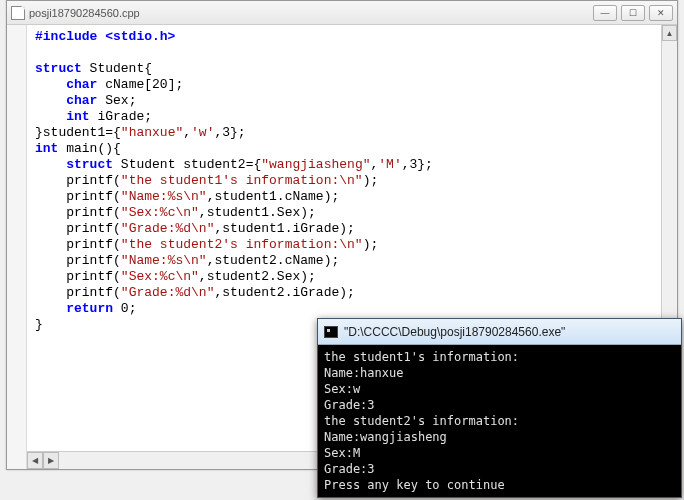 The image size is (684, 500). Describe the element at coordinates (35, 460) in the screenshot. I see `scroll-left-arrow-icon: ◀` at that location.